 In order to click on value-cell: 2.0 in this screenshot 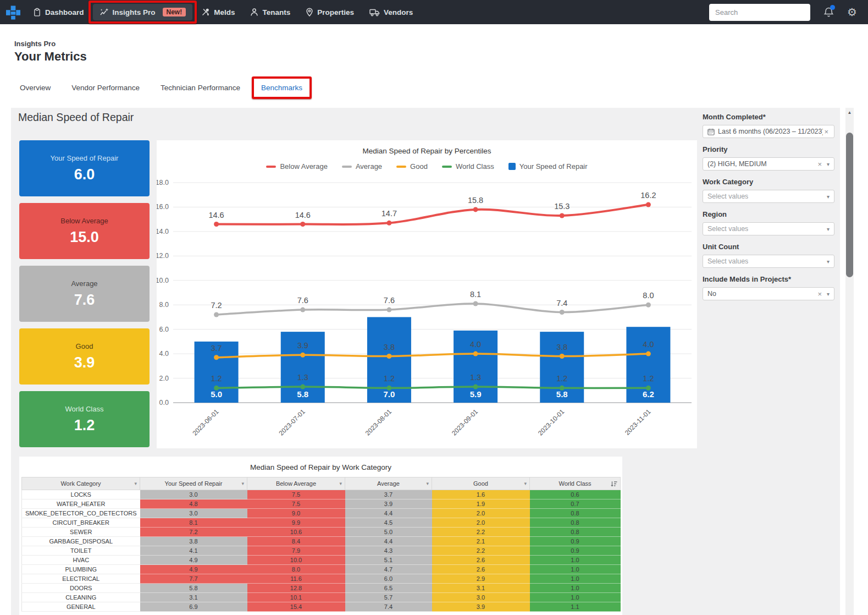, I will do `click(481, 514)`.